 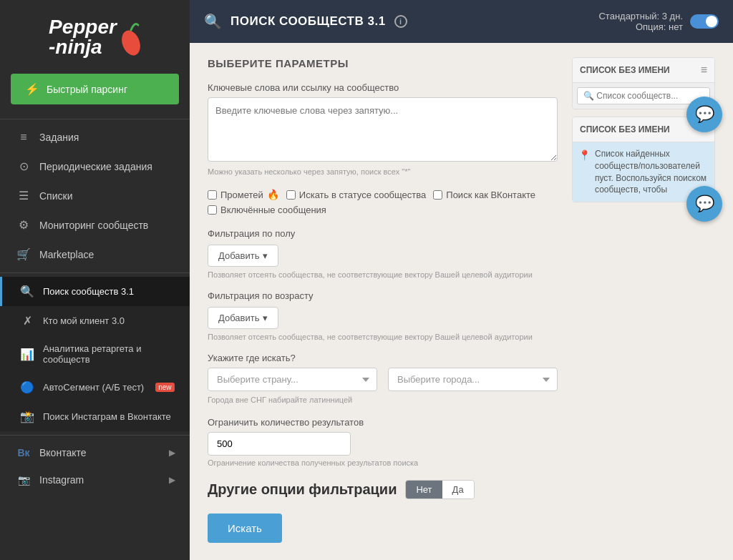 I want to click on quick-parse-label: Быстрый парсинг, so click(x=87, y=89).